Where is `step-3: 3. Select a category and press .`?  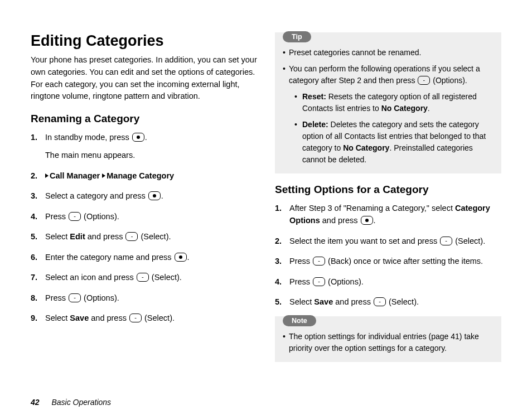
step-3: 3. Select a category and press . is located at coordinates (144, 196).